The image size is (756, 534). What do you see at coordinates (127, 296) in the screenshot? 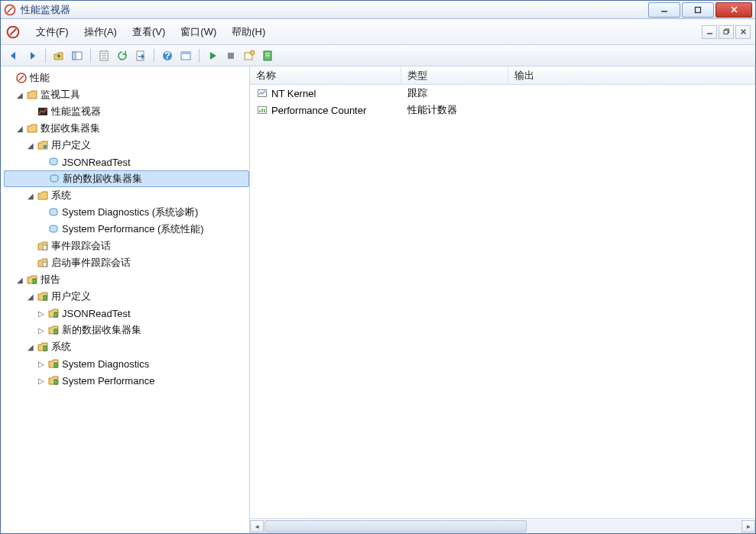
I see `tree-node-reports-user-defined: ◢ 用户定义` at bounding box center [127, 296].